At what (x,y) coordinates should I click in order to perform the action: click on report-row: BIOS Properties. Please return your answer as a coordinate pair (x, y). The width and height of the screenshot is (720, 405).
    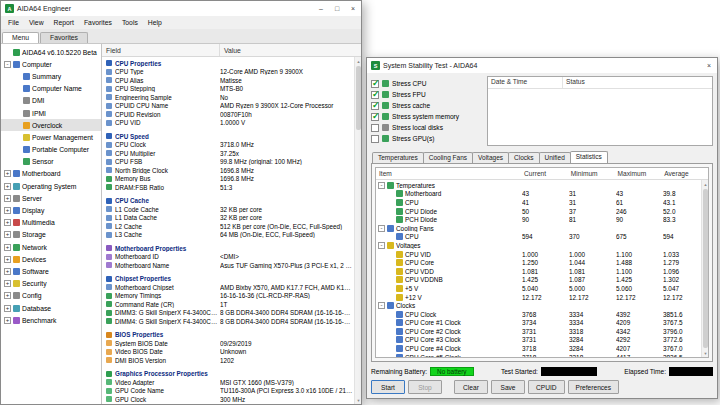
    Looking at the image, I should click on (232, 336).